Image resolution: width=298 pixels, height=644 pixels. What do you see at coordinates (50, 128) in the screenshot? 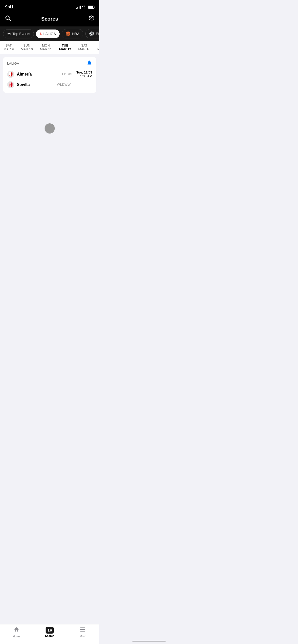
I see `loading-indicator` at bounding box center [50, 128].